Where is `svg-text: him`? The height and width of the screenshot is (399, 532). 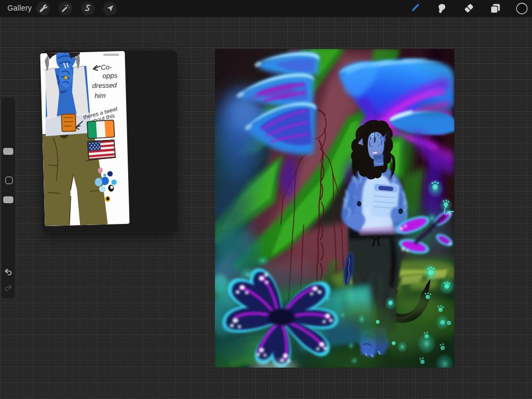 svg-text: him is located at coordinates (101, 96).